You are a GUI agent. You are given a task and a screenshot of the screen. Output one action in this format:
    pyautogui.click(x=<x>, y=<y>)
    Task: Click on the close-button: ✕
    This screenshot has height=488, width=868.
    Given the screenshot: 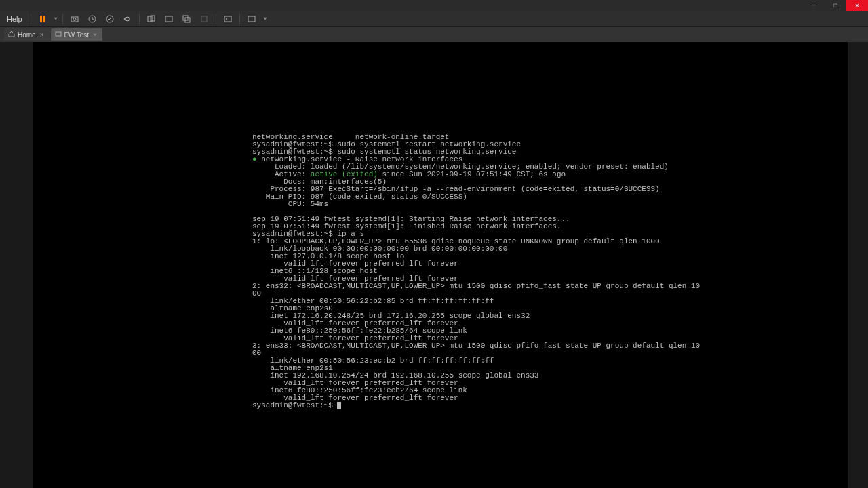 What is the action you would take?
    pyautogui.click(x=857, y=5)
    